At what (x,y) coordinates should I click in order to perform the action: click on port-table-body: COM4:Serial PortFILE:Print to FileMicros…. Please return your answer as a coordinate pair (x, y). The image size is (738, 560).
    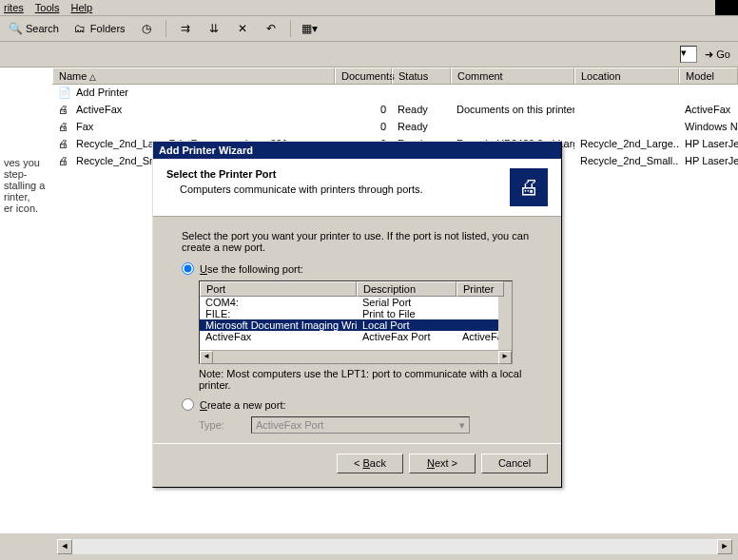
    Looking at the image, I should click on (356, 323).